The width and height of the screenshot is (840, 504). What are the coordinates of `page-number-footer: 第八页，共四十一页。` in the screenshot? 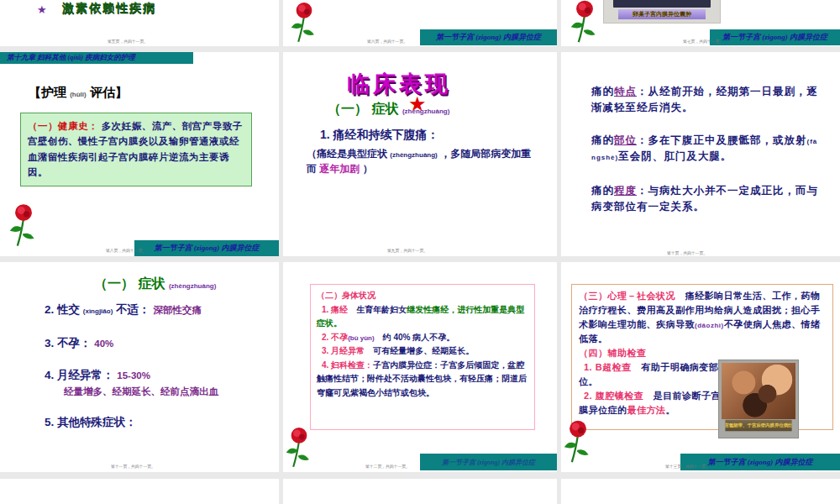 It's located at (126, 250).